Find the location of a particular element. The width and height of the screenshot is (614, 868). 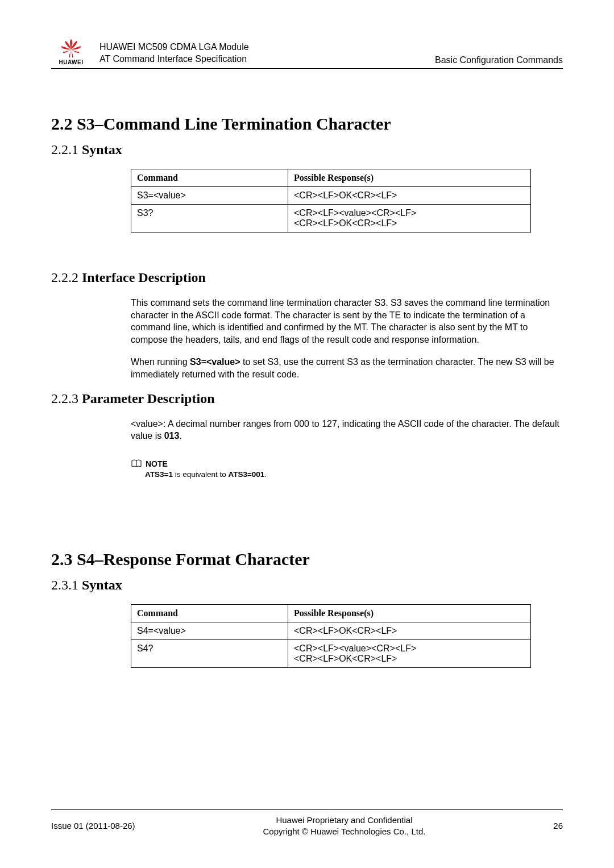

page-footer: Issue 01 (2011-08-26) Huawei Proprietary… is located at coordinates (307, 823).